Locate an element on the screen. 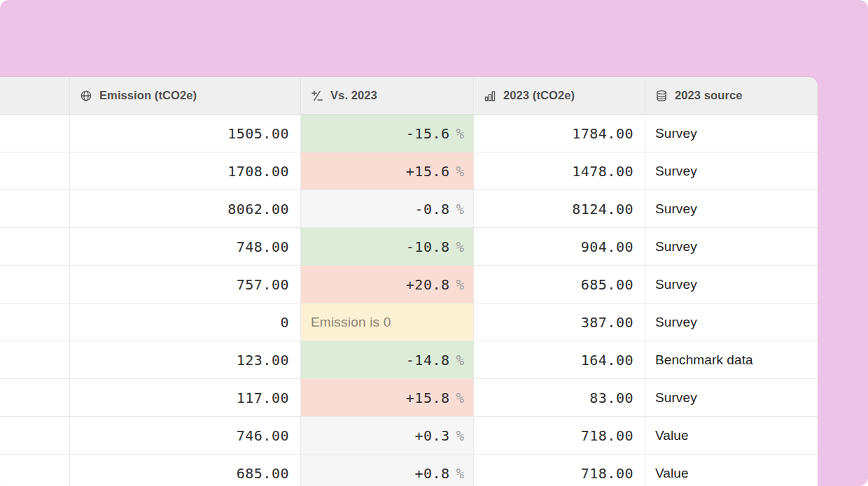 This screenshot has height=486, width=868. vs-2023-value: +0.3 is located at coordinates (432, 436).